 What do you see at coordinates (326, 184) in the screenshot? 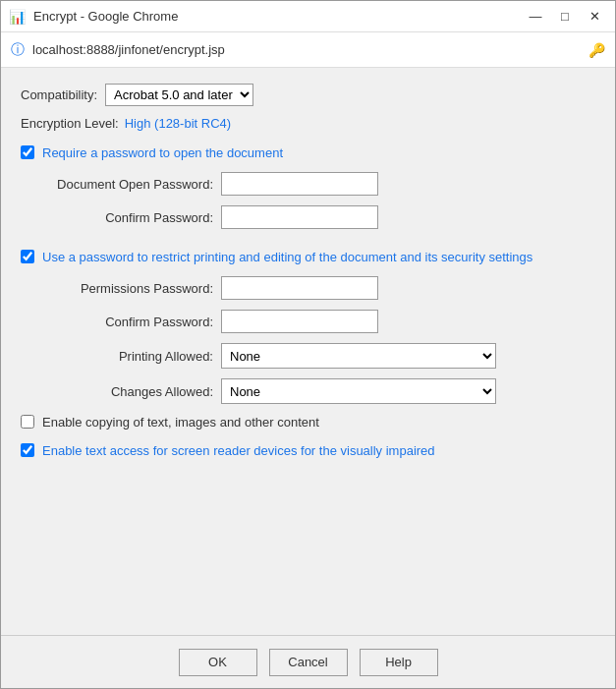
I see `doc-open-password-row: Document Open Password:` at bounding box center [326, 184].